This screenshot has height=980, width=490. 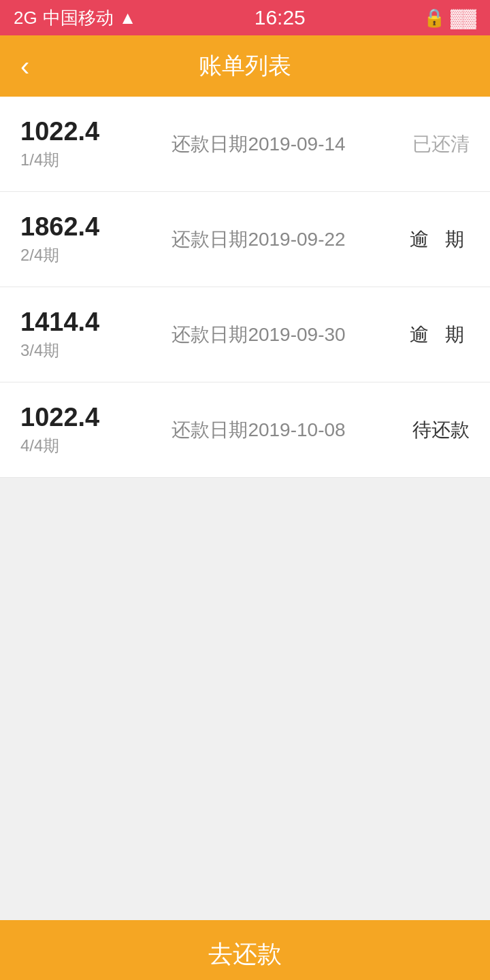 What do you see at coordinates (463, 18) in the screenshot?
I see `battery-icon: ▓▓` at bounding box center [463, 18].